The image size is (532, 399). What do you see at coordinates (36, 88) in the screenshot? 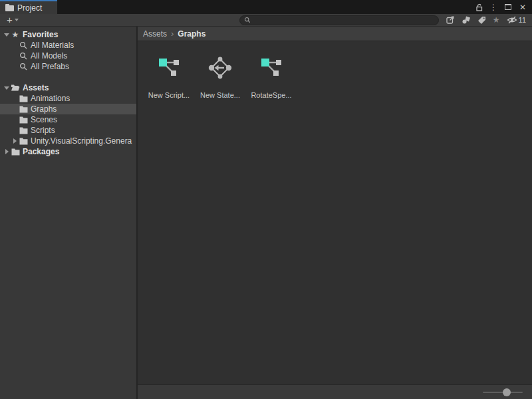
I see `sidebar-item-label: Assets` at bounding box center [36, 88].